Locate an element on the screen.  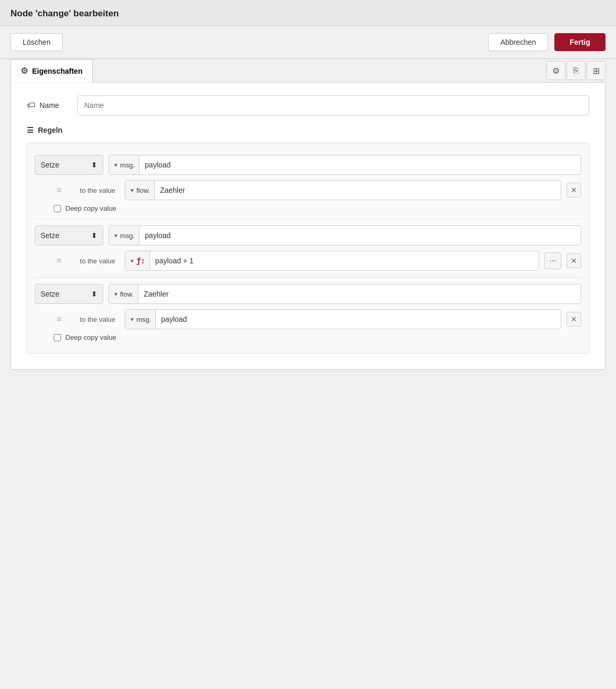
rule-3-top-type-badge: ▼ flow. is located at coordinates (124, 294).